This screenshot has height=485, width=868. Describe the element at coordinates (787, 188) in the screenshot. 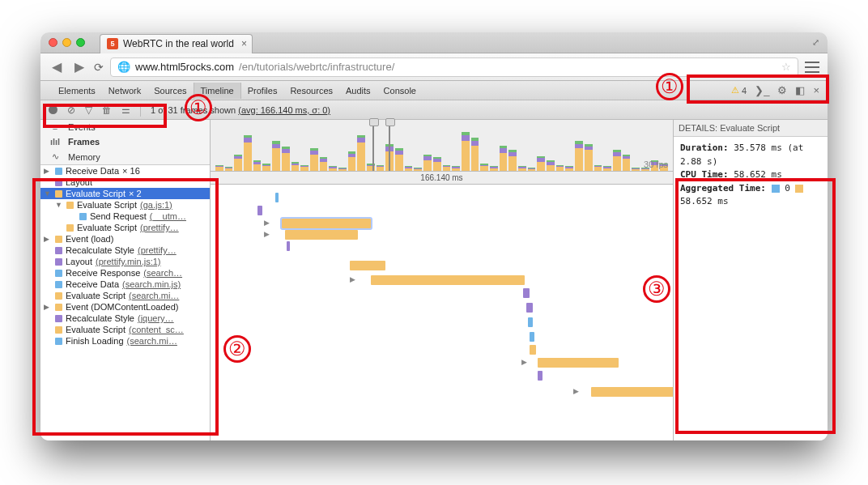

I see `aggregated-blue: 0` at that location.